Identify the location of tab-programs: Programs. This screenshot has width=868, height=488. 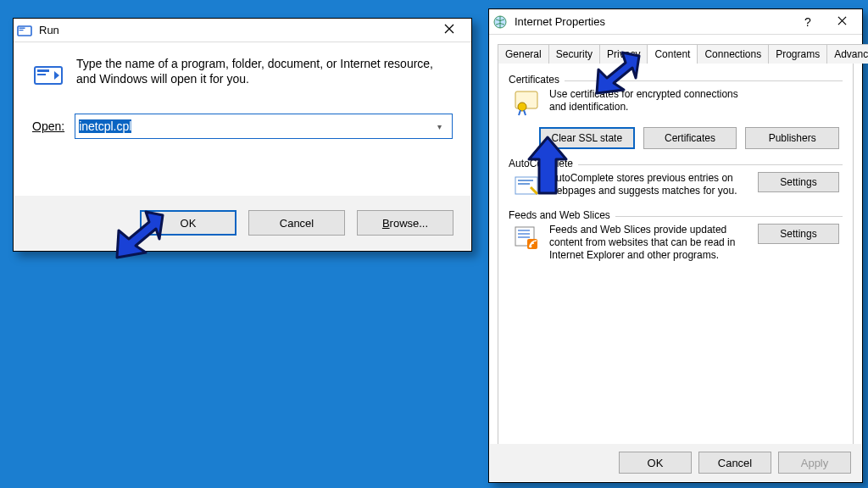
(798, 54).